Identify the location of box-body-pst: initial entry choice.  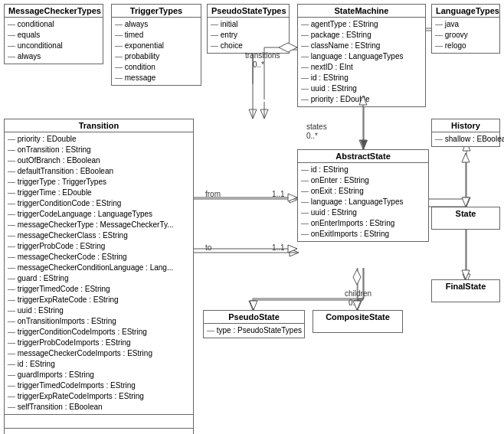
(248, 35).